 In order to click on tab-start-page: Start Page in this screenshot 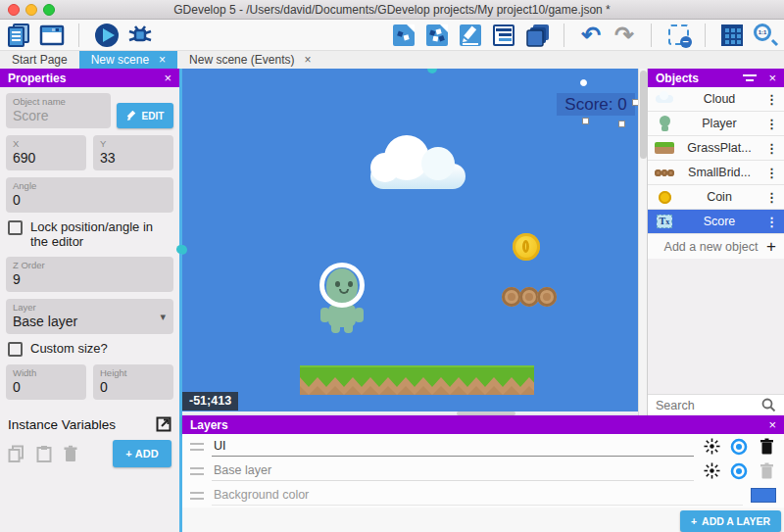, I will do `click(39, 60)`.